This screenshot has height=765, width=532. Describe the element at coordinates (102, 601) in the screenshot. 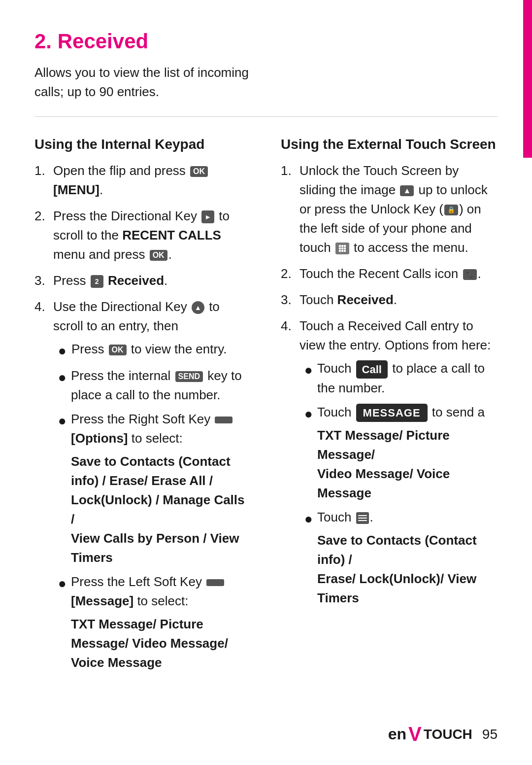

I see `message-label: [Message]` at that location.